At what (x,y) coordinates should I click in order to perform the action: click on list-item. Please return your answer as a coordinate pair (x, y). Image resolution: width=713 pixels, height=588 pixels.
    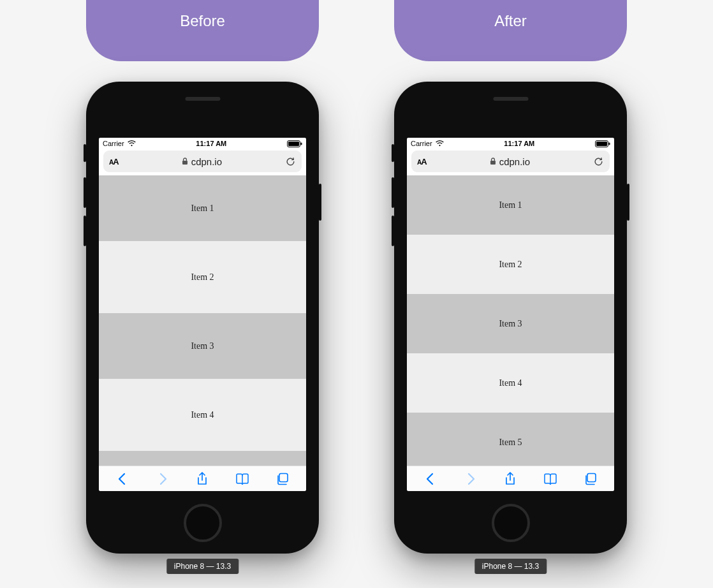
    Looking at the image, I should click on (203, 458).